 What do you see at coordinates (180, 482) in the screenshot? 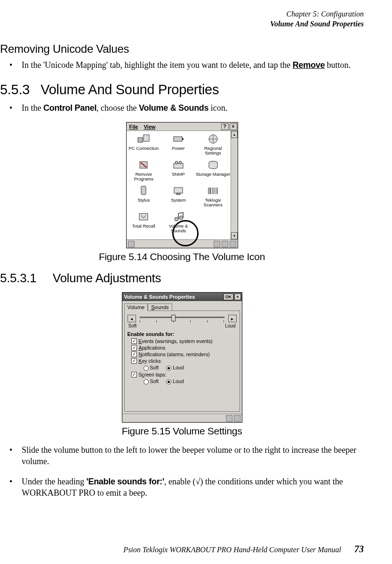
I see `text: , enable (` at bounding box center [180, 482].